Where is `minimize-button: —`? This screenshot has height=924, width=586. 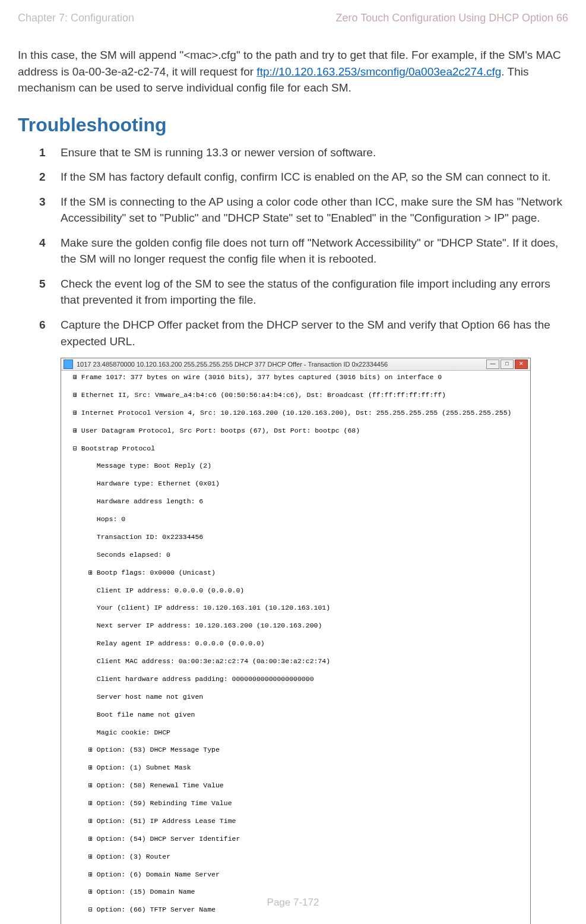 minimize-button: — is located at coordinates (493, 364).